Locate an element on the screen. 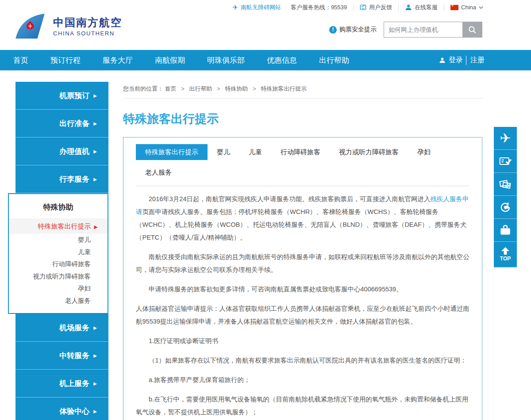 The image size is (531, 420). top-label: TOP is located at coordinates (505, 259).